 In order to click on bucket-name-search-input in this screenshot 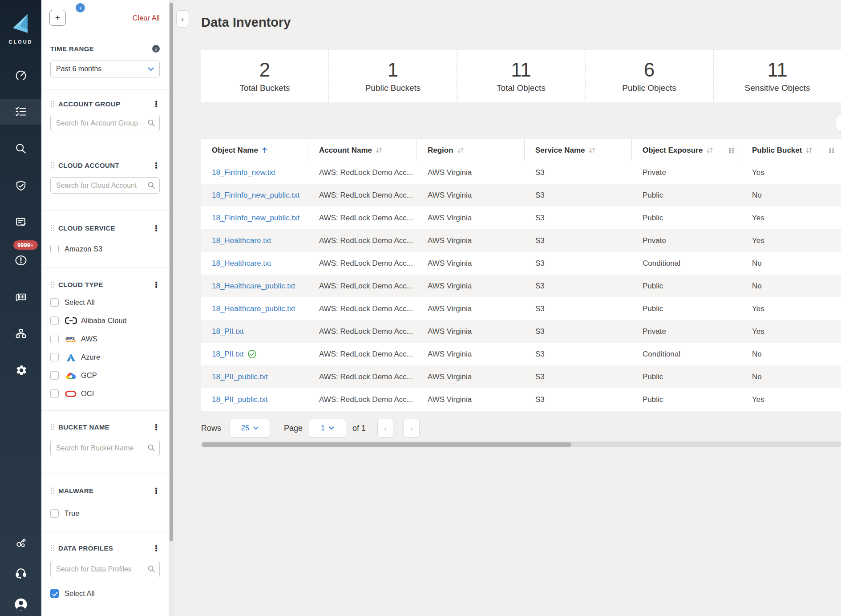, I will do `click(105, 448)`.